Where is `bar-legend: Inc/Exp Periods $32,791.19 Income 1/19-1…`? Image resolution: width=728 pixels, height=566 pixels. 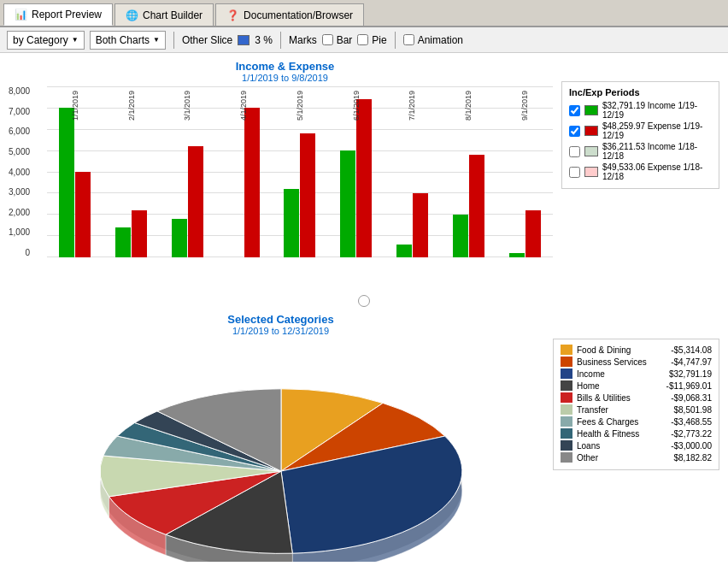
bar-legend: Inc/Exp Periods $32,791.19 Income 1/19-1… is located at coordinates (641, 135).